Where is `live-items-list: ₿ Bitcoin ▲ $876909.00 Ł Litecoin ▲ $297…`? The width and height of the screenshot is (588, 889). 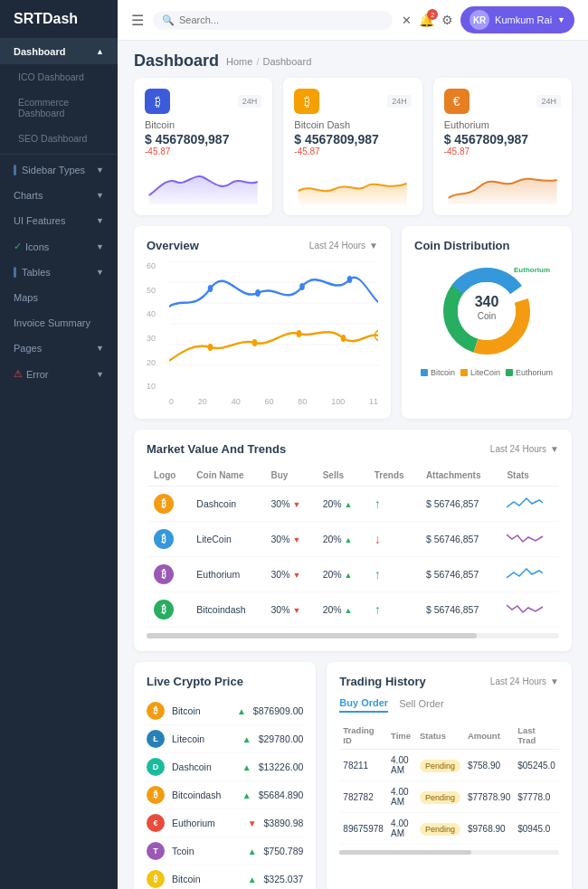 live-items-list: ₿ Bitcoin ▲ $876909.00 Ł Litecoin ▲ $297… is located at coordinates (224, 793).